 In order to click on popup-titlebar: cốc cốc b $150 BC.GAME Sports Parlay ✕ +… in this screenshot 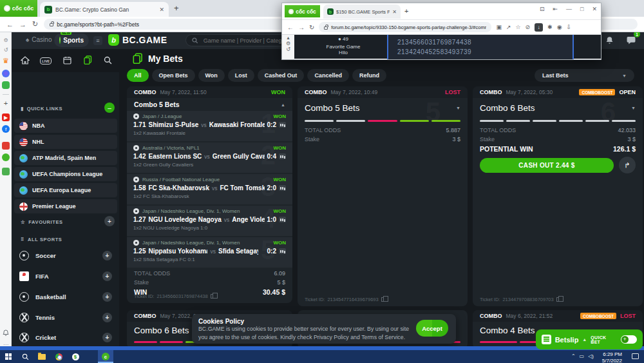, I will do `click(442, 12)`.